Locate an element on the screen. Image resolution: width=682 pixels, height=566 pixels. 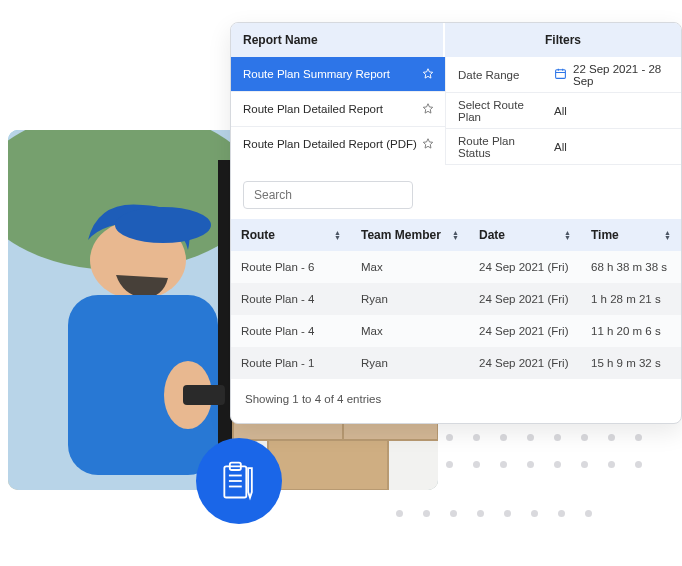
header-filters: Filters is located at coordinates (563, 40).